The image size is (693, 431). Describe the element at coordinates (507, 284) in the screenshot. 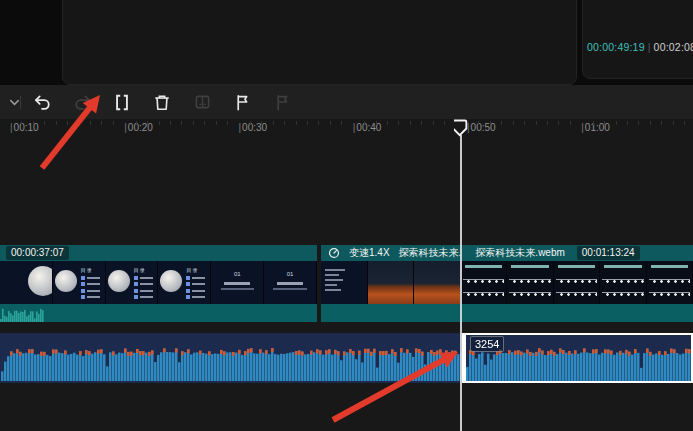

I see `video-clip-2: 变速1.4X探索科技未来.探索科技未来.webm00:01:13:24` at that location.